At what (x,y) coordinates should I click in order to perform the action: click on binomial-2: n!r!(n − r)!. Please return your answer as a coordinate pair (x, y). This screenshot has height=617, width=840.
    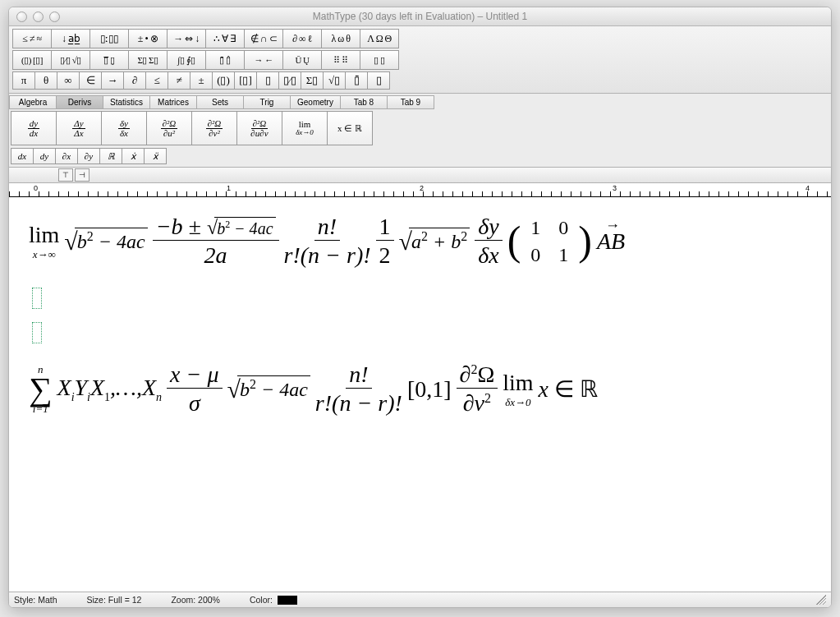
    Looking at the image, I should click on (359, 389).